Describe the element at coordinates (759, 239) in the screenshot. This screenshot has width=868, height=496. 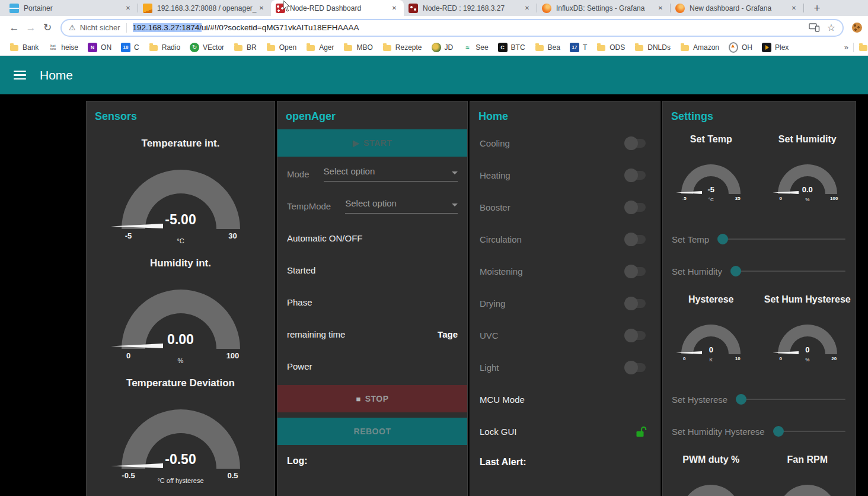
I see `slider-row-set-temp: Set Temp` at that location.